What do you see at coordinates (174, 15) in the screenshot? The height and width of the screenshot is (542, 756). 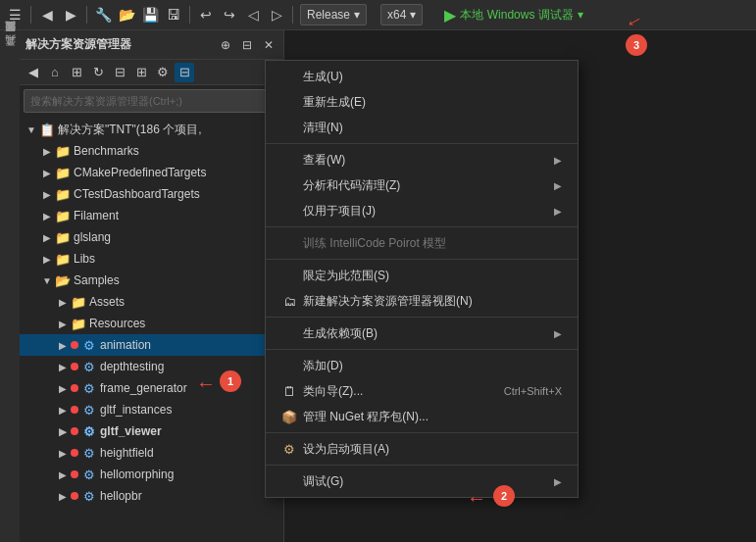 I see `save-all-icon: 🖫` at bounding box center [174, 15].